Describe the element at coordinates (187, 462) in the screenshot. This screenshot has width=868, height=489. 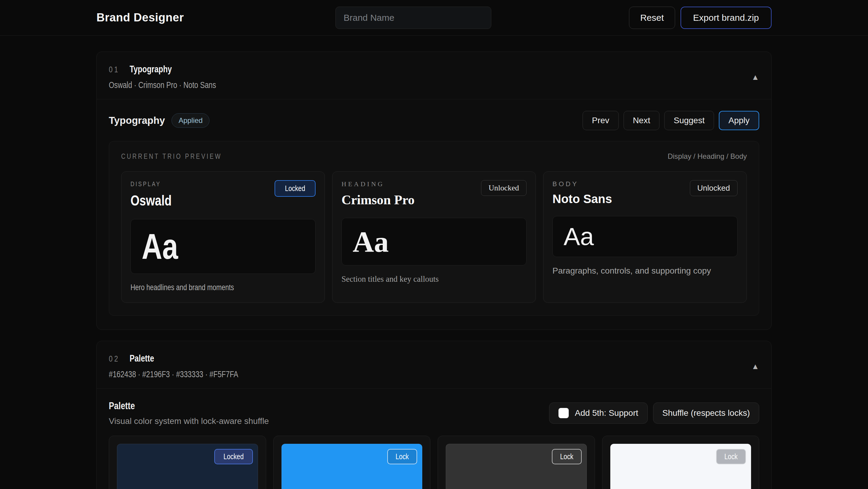
I see `swatch-primary: Locked PRIMARY` at that location.